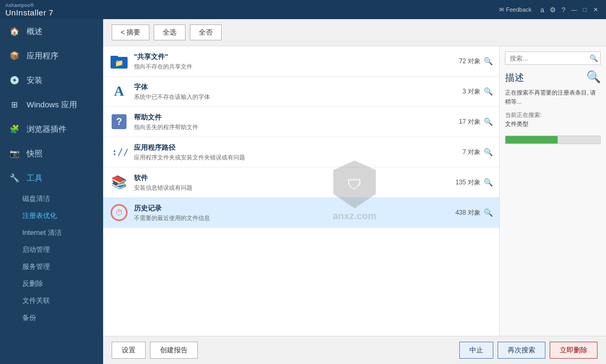 This screenshot has width=606, height=364. What do you see at coordinates (43, 56) in the screenshot?
I see `sidebar-label-apps: 应用程序` at bounding box center [43, 56].